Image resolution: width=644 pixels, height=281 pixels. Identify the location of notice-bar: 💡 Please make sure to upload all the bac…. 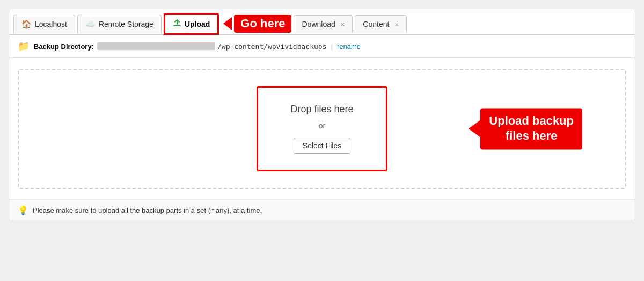
(322, 210).